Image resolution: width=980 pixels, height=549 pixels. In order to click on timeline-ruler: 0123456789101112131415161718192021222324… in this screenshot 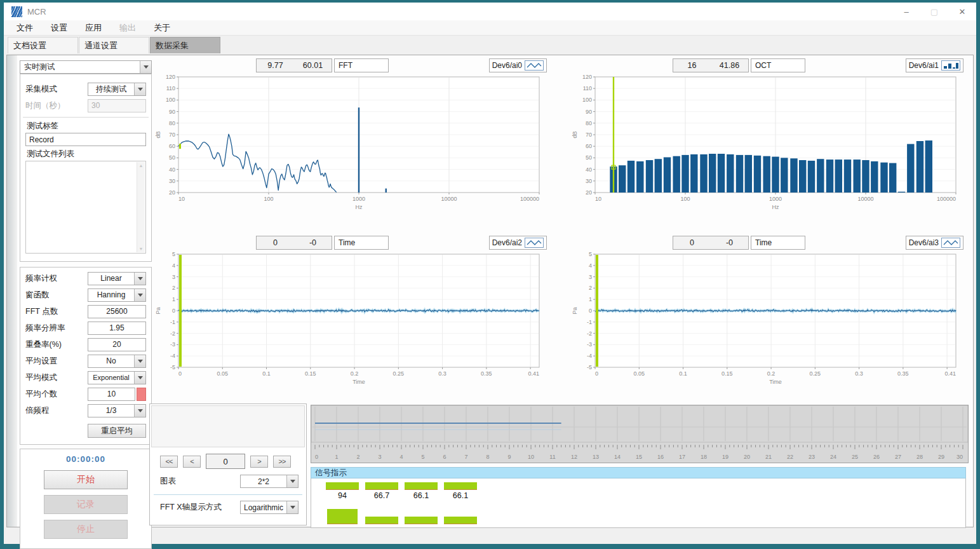, I will do `click(640, 434)`.